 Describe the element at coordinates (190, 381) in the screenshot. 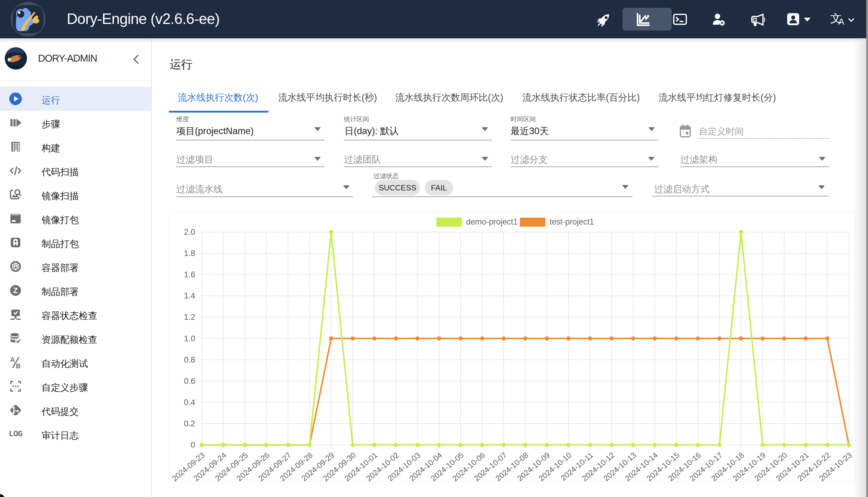

I see `svg-text: 0.6` at that location.